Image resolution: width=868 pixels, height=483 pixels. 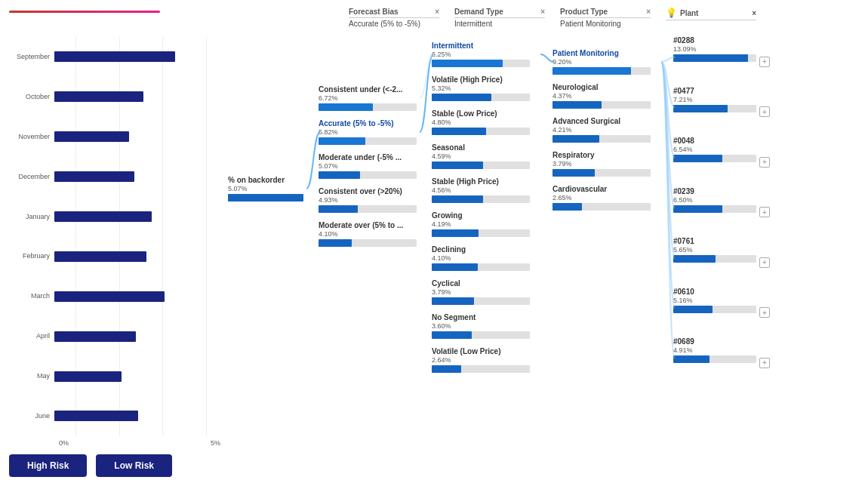 I want to click on node-label: #0761, so click(x=726, y=242).